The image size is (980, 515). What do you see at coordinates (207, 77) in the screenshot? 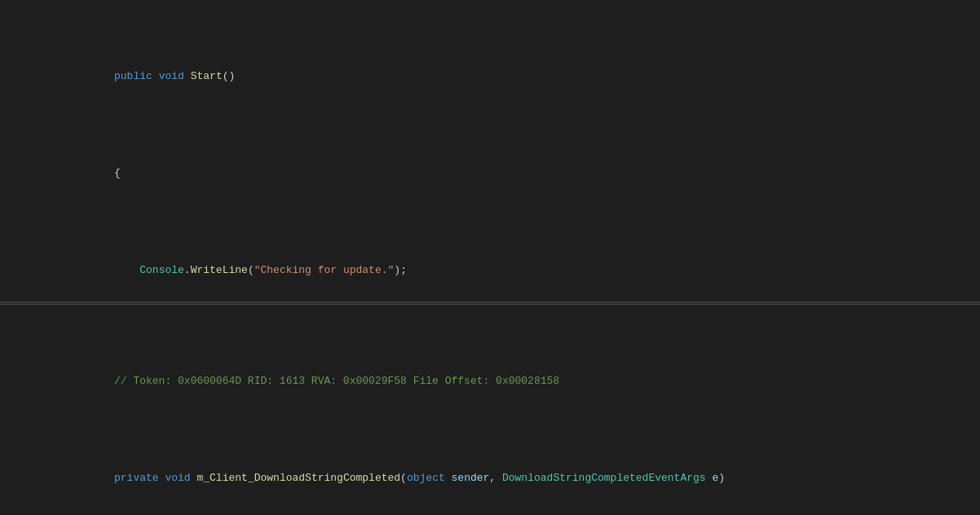
I see `method-name: Start` at bounding box center [207, 77].